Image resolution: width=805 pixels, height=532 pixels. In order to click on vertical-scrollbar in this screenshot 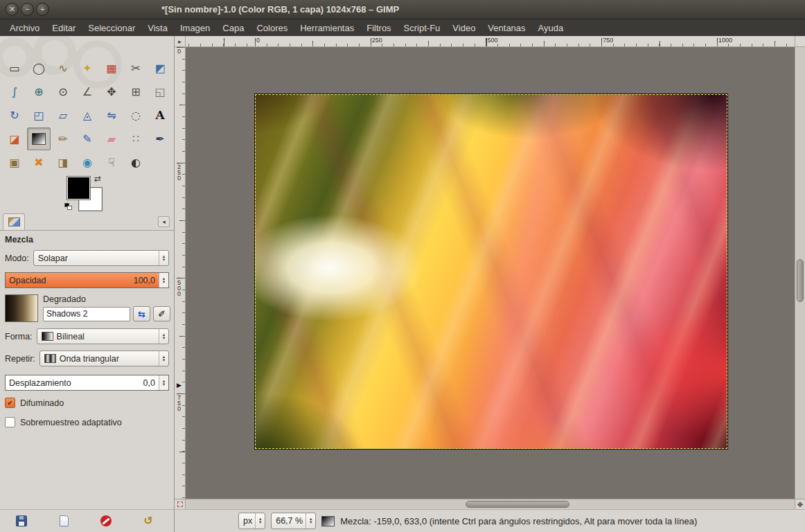, I will do `click(799, 273)`.